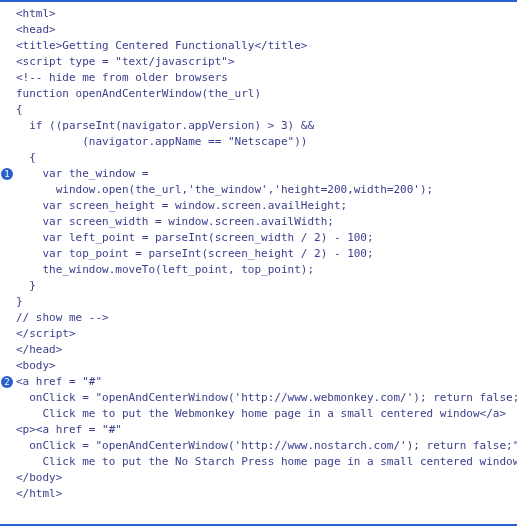  Describe the element at coordinates (258, 62) in the screenshot. I see `code-line: <script type = "text/javascript">` at that location.